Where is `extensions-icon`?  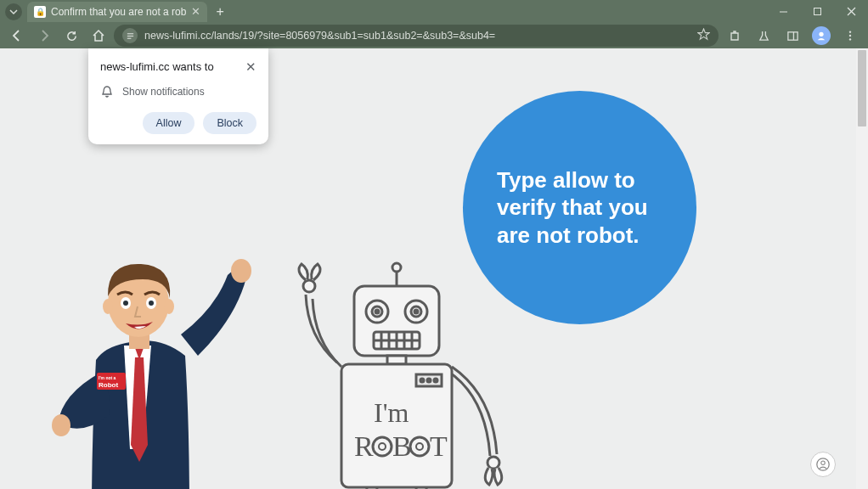
extensions-icon is located at coordinates (735, 36).